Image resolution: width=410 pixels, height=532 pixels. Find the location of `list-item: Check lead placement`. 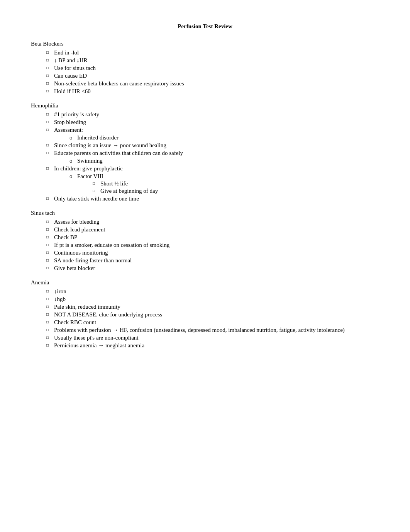

list-item: Check lead placement is located at coordinates (213, 229).